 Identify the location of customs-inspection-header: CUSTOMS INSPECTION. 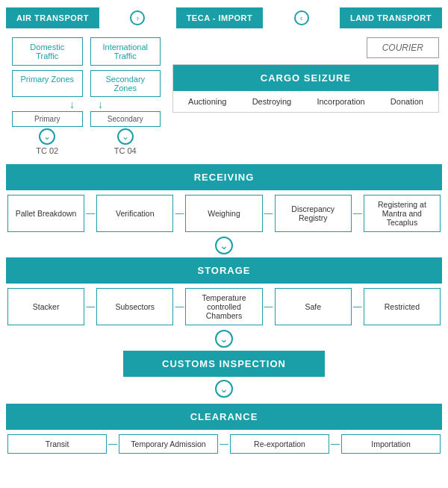
(224, 364).